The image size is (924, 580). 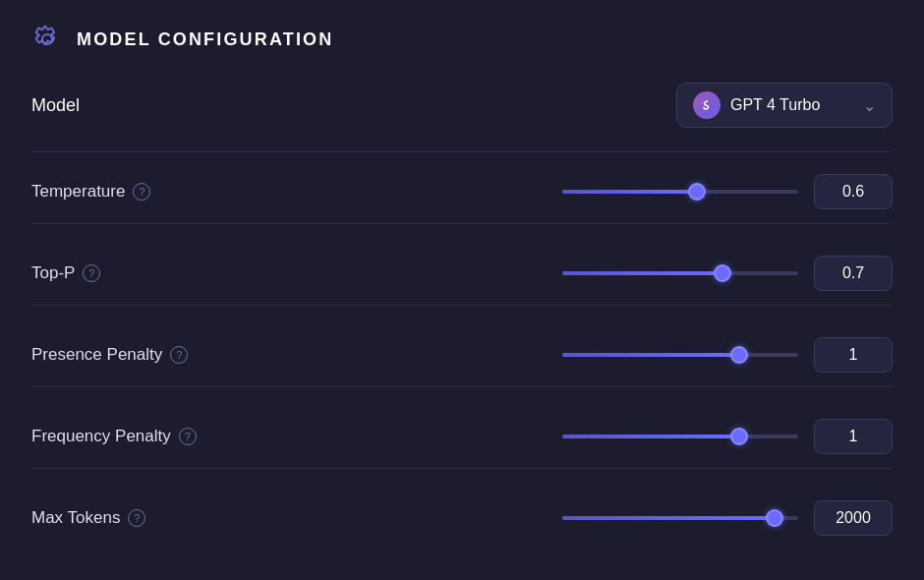 I want to click on slider-track-max-tokens, so click(x=680, y=518).